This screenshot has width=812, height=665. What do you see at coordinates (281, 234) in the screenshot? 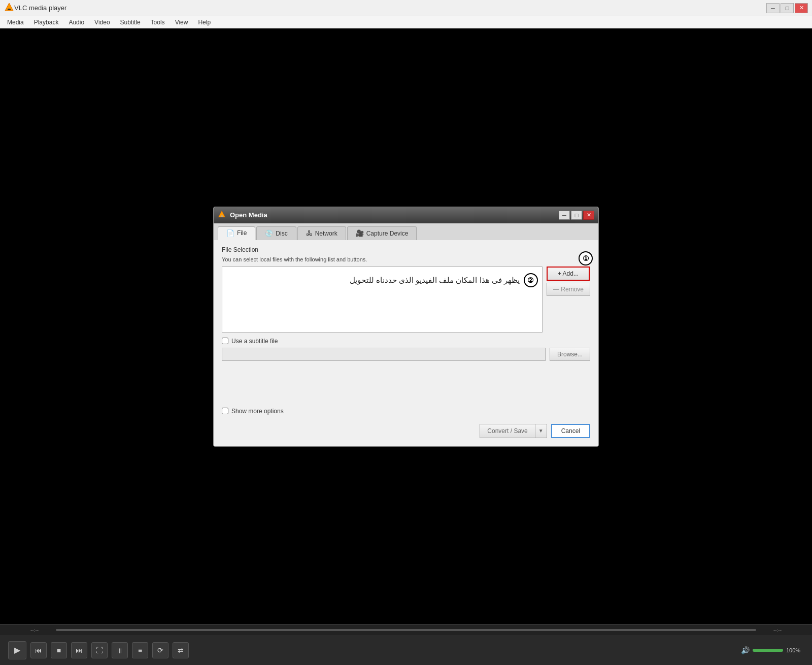
I see `tab-disc-label: Disc` at bounding box center [281, 234].